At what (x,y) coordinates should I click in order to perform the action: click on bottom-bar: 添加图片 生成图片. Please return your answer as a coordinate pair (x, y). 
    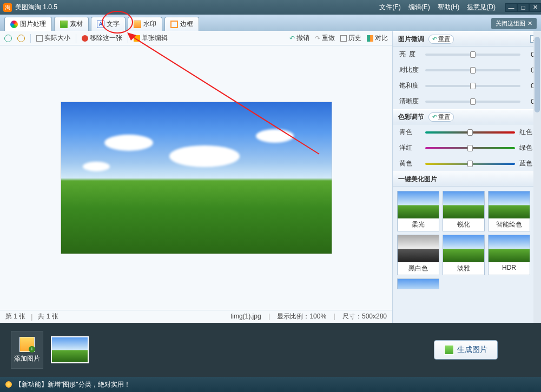
    Looking at the image, I should click on (270, 350).